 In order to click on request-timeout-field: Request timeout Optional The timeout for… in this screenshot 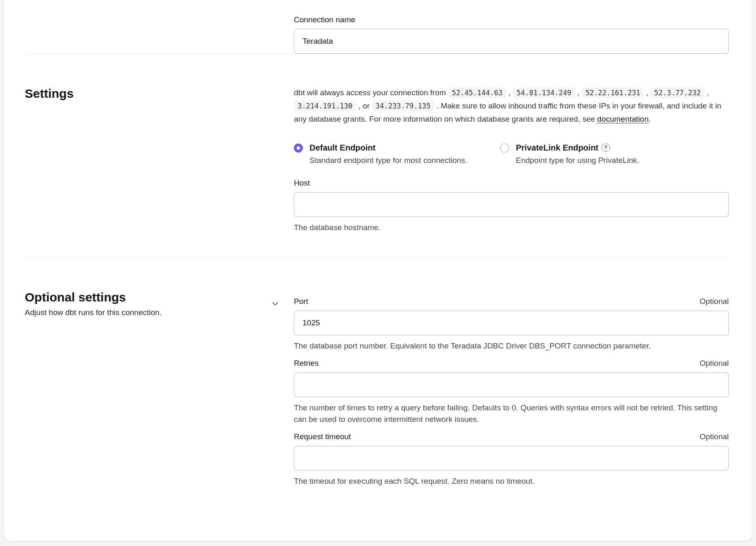, I will do `click(511, 459)`.